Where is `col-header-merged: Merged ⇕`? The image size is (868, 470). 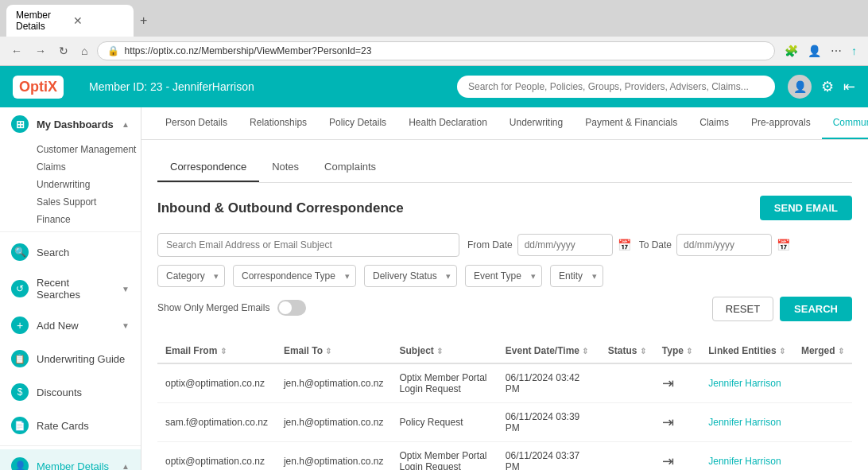
col-header-merged: Merged ⇕ is located at coordinates (823, 352).